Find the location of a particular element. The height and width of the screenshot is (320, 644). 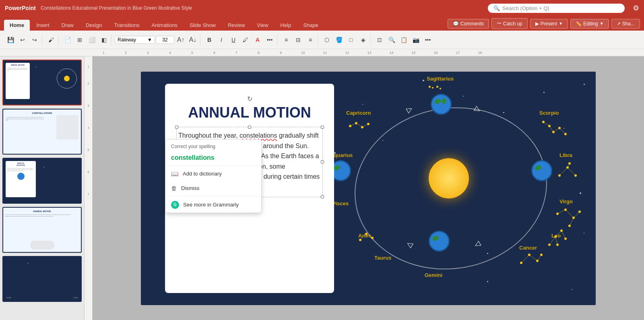

comments-button: 💬 Comments is located at coordinates (469, 24).